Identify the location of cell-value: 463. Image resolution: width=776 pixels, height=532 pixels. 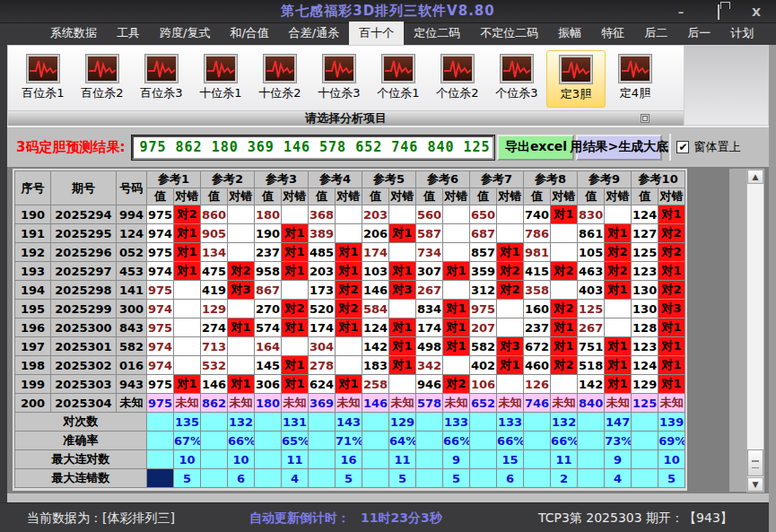
(591, 271).